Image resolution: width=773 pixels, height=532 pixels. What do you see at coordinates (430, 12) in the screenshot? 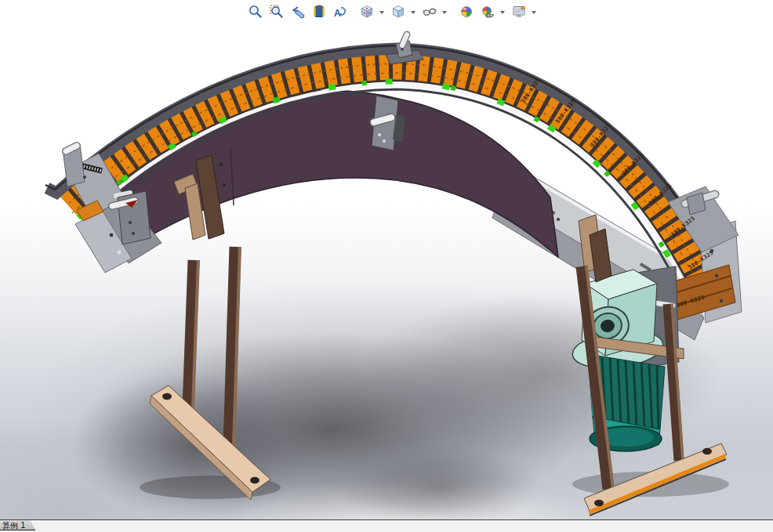
I see `hide-show-items-button` at bounding box center [430, 12].